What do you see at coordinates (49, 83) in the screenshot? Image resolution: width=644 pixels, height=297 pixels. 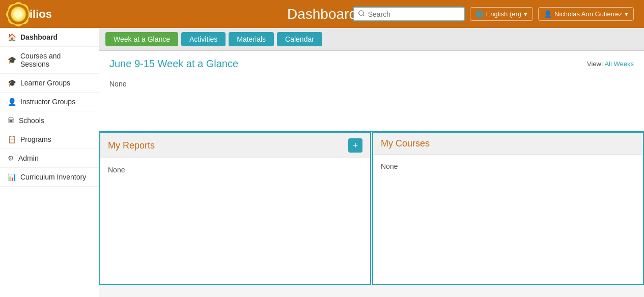 I see `sidebar-item-learner-groups: 🎓 Learner Groups` at bounding box center [49, 83].